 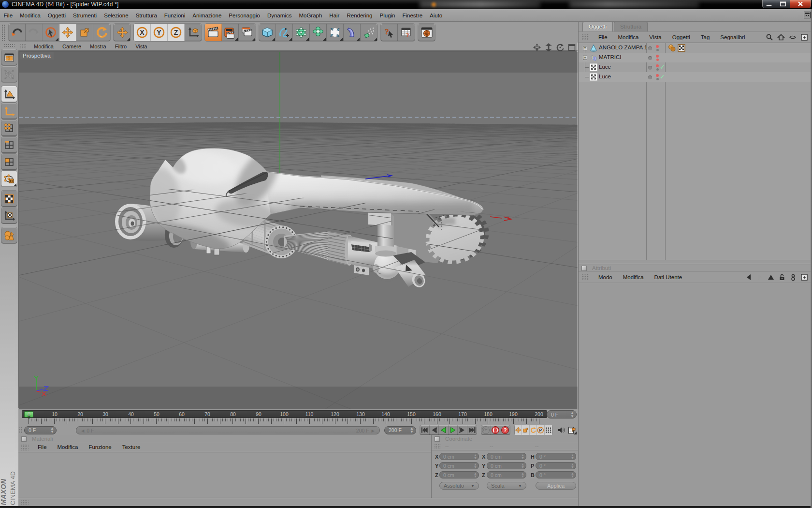 What do you see at coordinates (800, 4) in the screenshot?
I see `close-button` at bounding box center [800, 4].